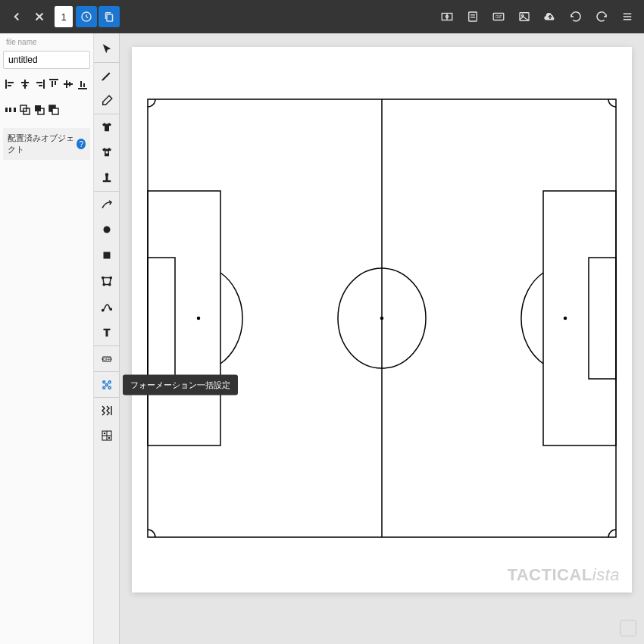 This screenshot has width=644, height=644. Describe the element at coordinates (47, 339) in the screenshot. I see `side-panel: file name 配置済みオブジェクト ?` at that location.